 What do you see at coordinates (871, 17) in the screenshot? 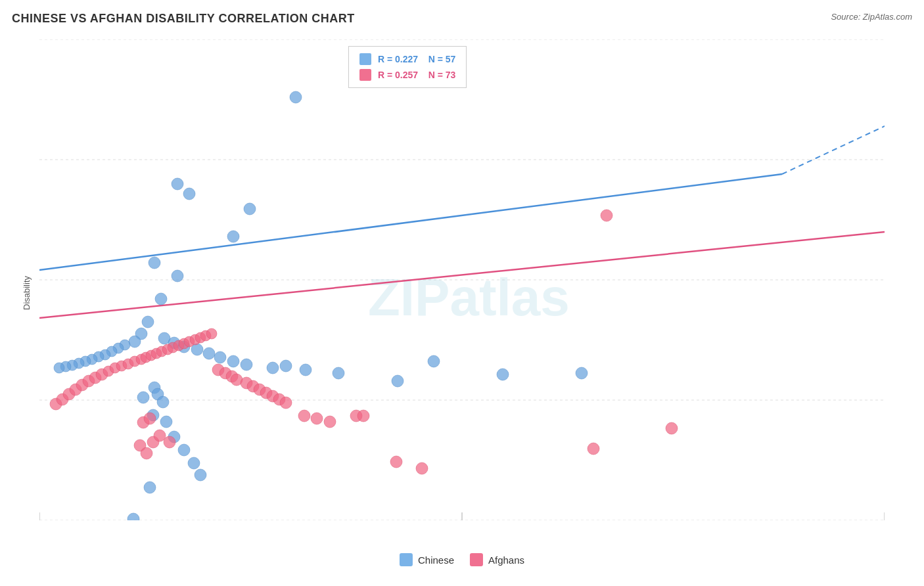
I see `source-text: Source: ZipAtlas.com` at bounding box center [871, 17].